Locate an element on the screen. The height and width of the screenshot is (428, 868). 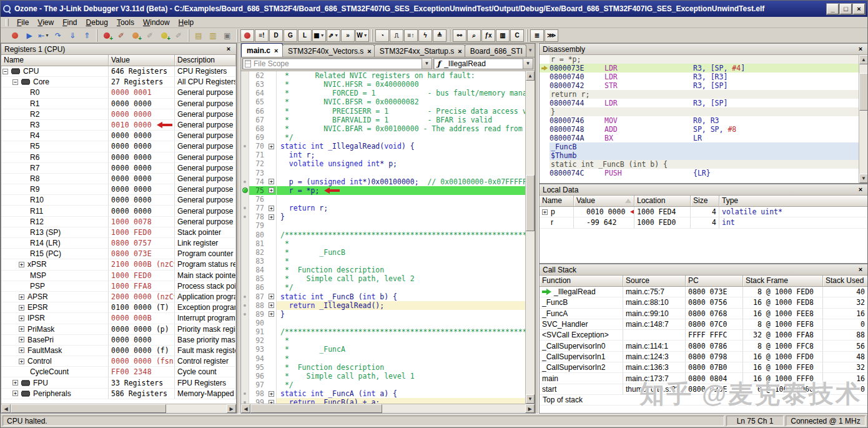
call-stack-row: startthumb_crt0.s:??0800 023E0 @ 1001 00… is located at coordinates (703, 390).